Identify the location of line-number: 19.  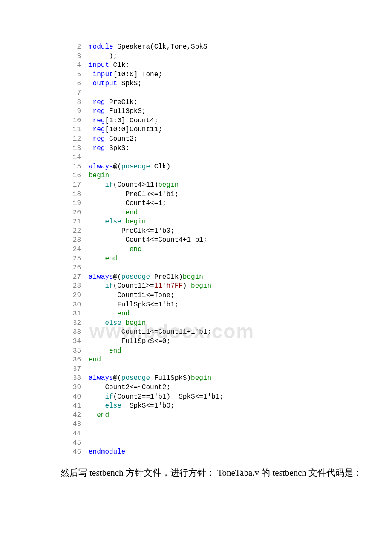
(76, 204).